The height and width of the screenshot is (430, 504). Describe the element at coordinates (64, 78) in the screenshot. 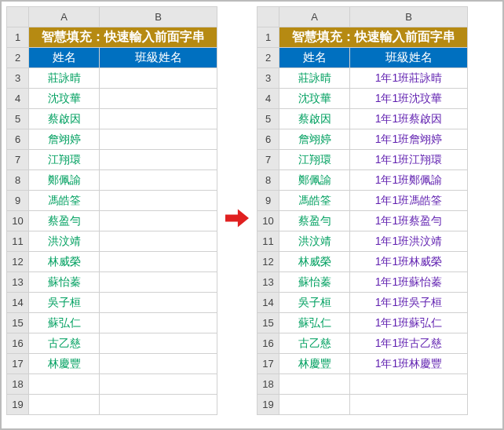

I see `name-cell: 莊詠晴` at that location.